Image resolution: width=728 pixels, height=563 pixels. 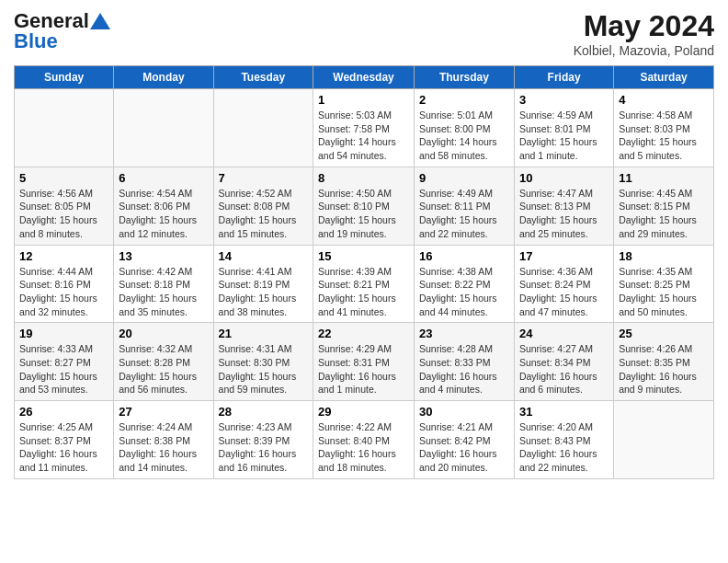 I want to click on day-number: 28, so click(x=263, y=412).